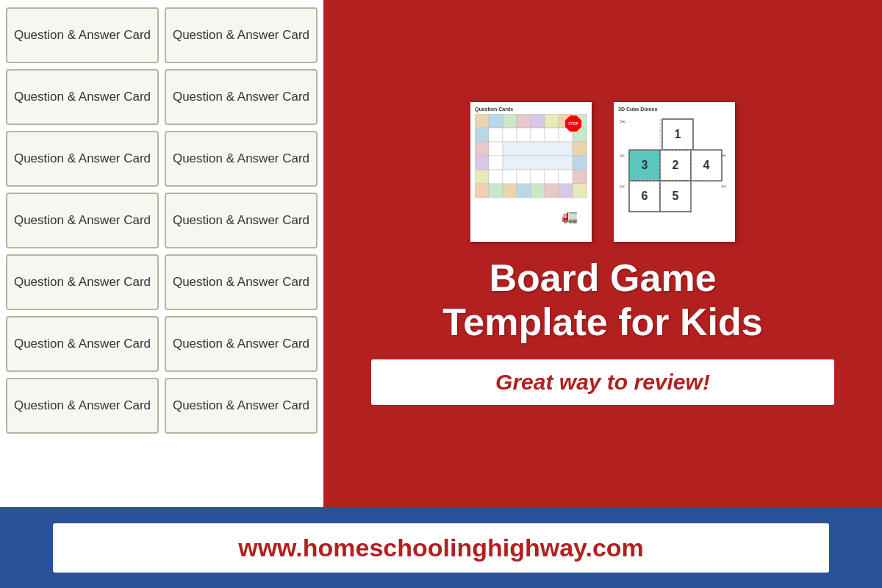 The width and height of the screenshot is (882, 588). What do you see at coordinates (531, 172) in the screenshot?
I see `board-preview-inner: Question Cards STOP` at bounding box center [531, 172].